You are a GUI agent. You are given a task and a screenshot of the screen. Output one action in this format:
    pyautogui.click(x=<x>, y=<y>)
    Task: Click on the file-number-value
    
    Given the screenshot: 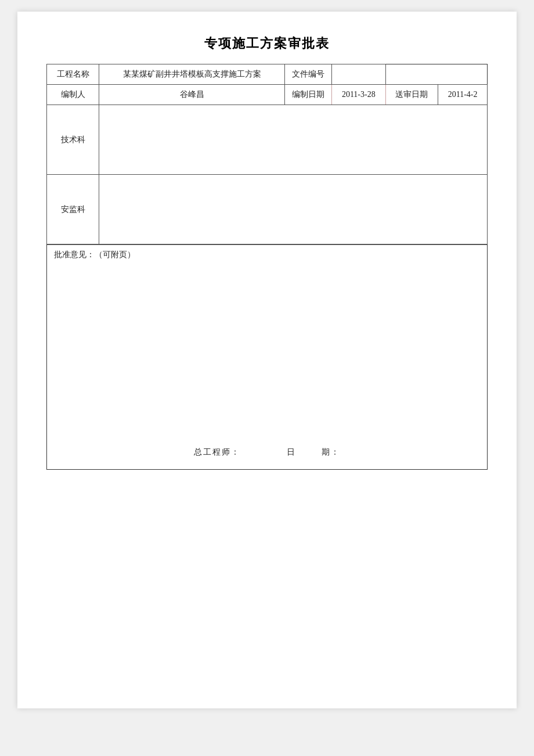 What is the action you would take?
    pyautogui.click(x=359, y=74)
    